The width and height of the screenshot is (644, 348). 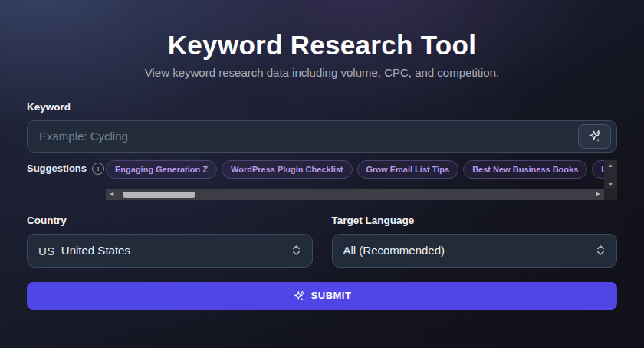 I want to click on language-selected-value: All (Recommended), so click(x=394, y=250).